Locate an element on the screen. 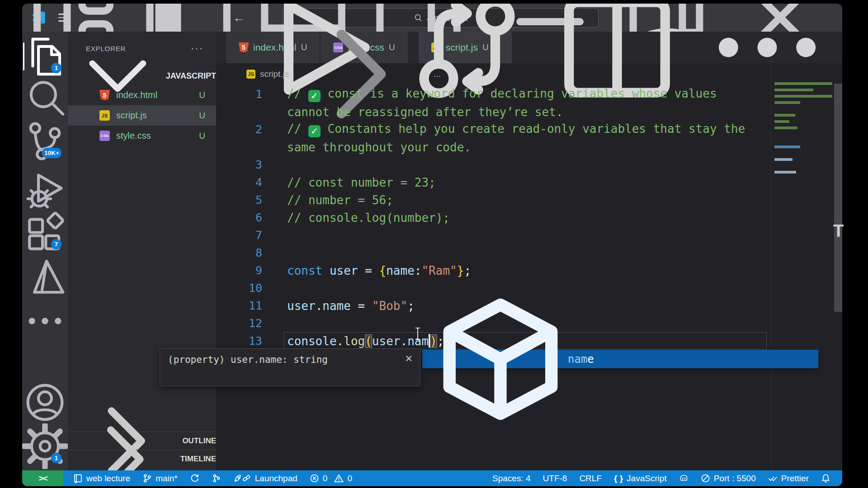 The height and width of the screenshot is (488, 868). editor-scrollbar is located at coordinates (838, 198).